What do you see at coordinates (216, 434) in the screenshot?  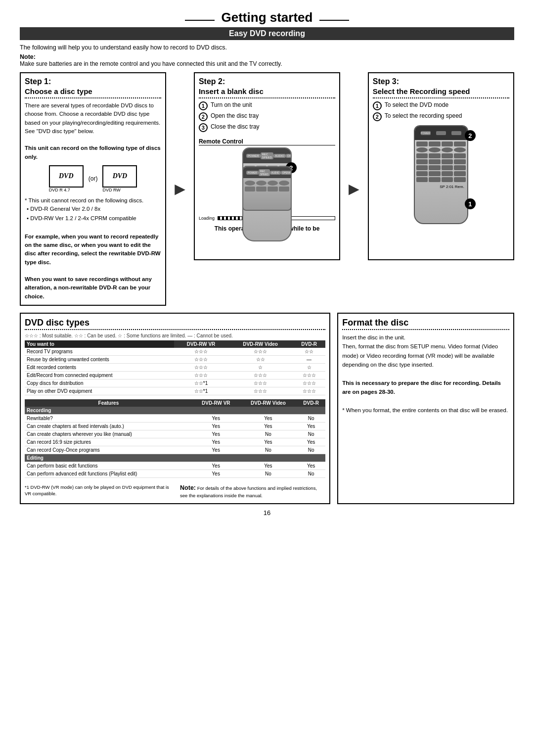 I see `rec-row3-col1: Yes` at bounding box center [216, 434].